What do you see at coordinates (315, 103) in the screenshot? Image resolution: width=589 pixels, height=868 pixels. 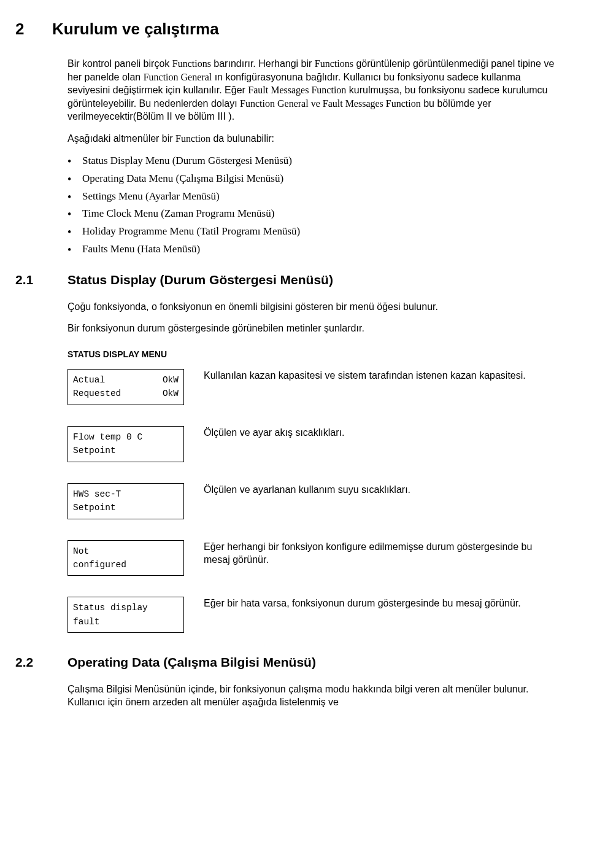 I see `text-run: ve` at bounding box center [315, 103].